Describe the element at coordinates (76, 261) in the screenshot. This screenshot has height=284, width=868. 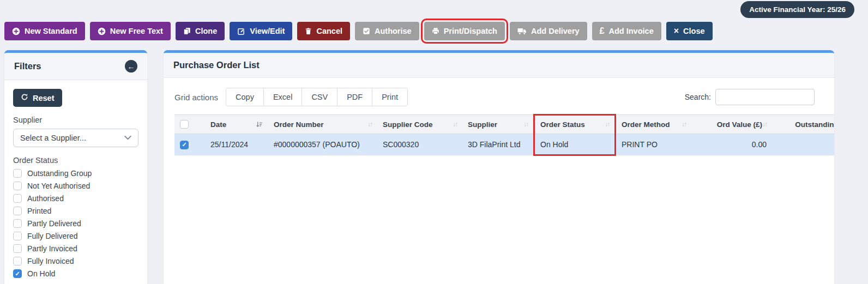
I see `order-status-option-fully-invoiced: Fully Invoiced` at that location.